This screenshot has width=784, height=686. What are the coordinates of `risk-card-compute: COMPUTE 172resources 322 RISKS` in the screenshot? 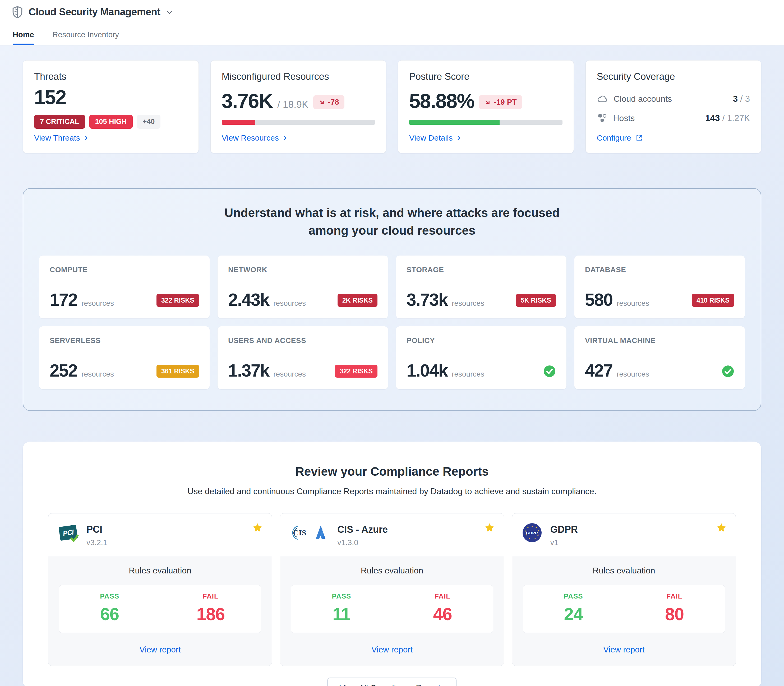 It's located at (124, 287).